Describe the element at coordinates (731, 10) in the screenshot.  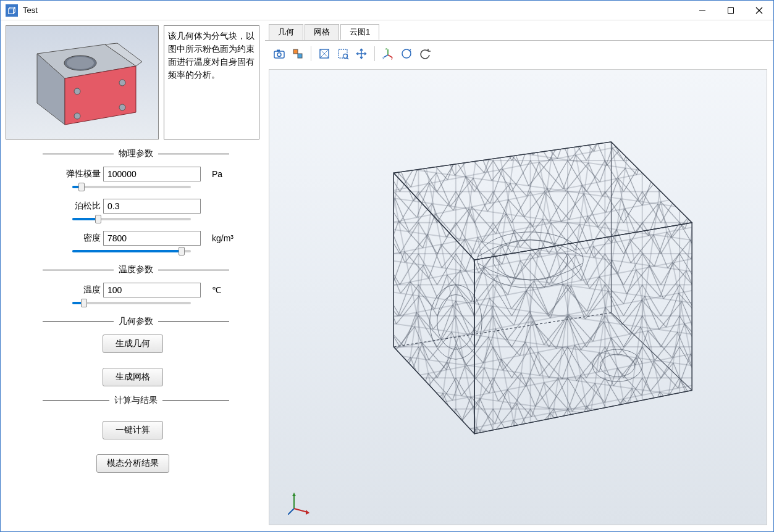
I see `maximize-button` at that location.